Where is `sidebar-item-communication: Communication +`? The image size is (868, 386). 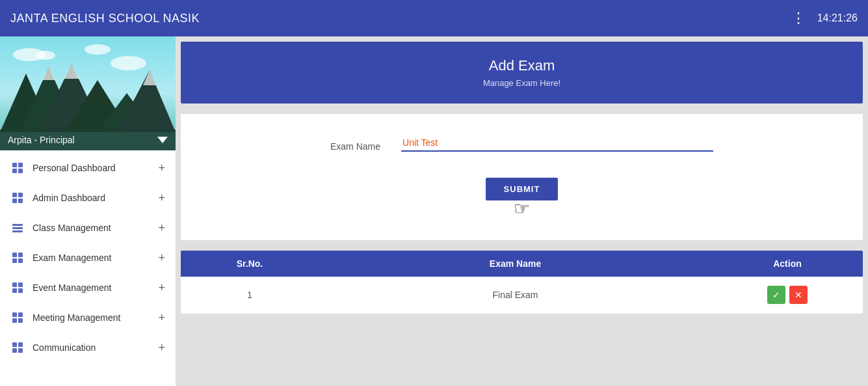 sidebar-item-communication: Communication + is located at coordinates (88, 348).